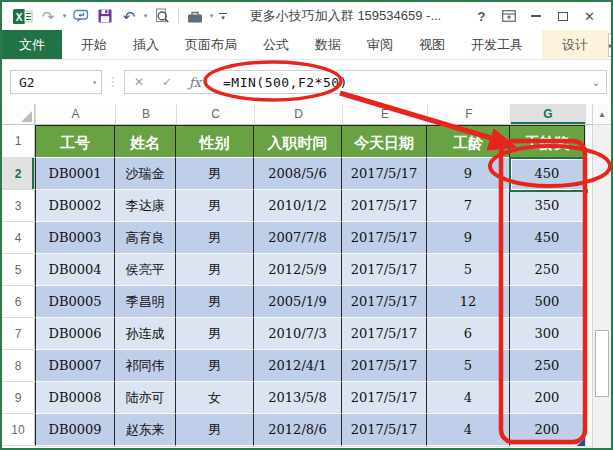 The image size is (613, 450). I want to click on cell-F6: 12, so click(468, 302).